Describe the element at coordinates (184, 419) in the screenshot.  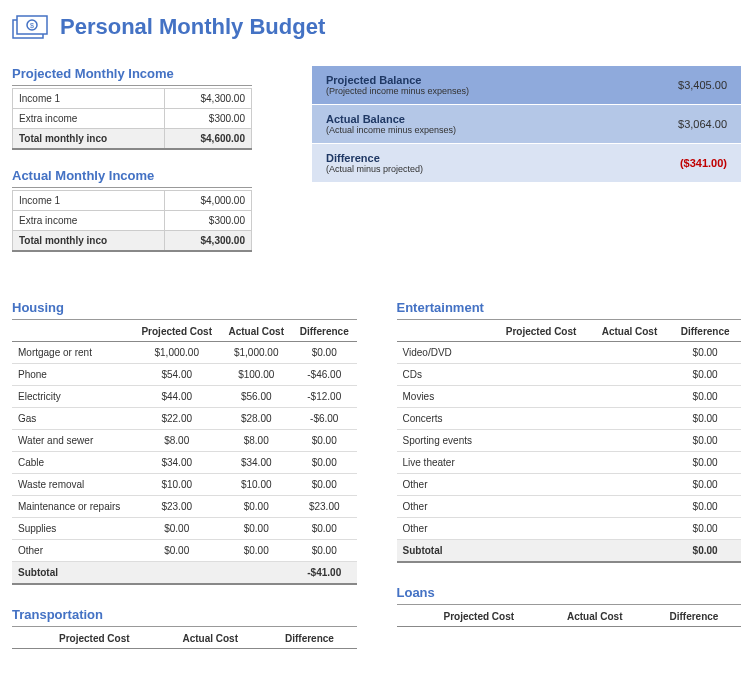
I see `table-row: Gas$22.00$28.00-$6.00` at that location.